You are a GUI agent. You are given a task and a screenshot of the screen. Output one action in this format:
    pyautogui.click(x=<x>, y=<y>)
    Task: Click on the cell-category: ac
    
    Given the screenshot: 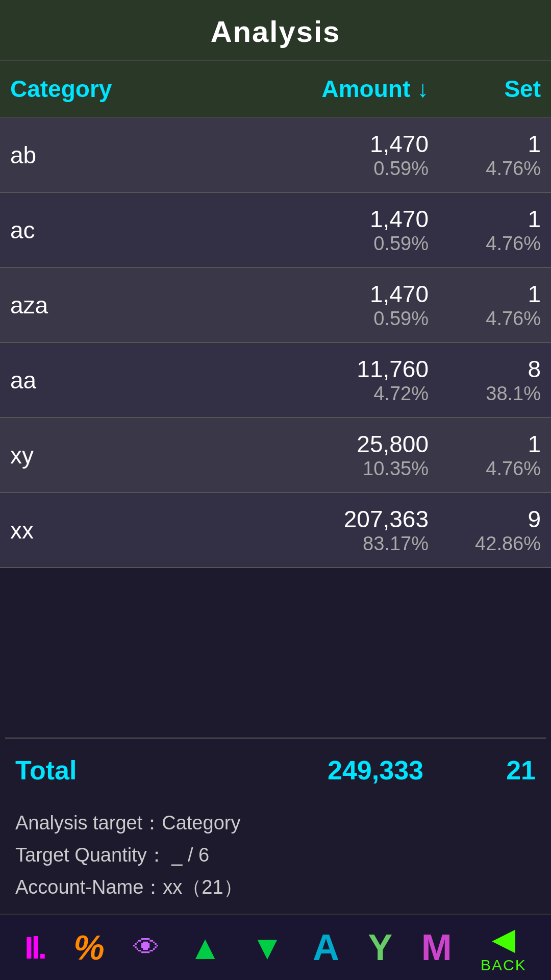 What is the action you would take?
    pyautogui.click(x=77, y=230)
    